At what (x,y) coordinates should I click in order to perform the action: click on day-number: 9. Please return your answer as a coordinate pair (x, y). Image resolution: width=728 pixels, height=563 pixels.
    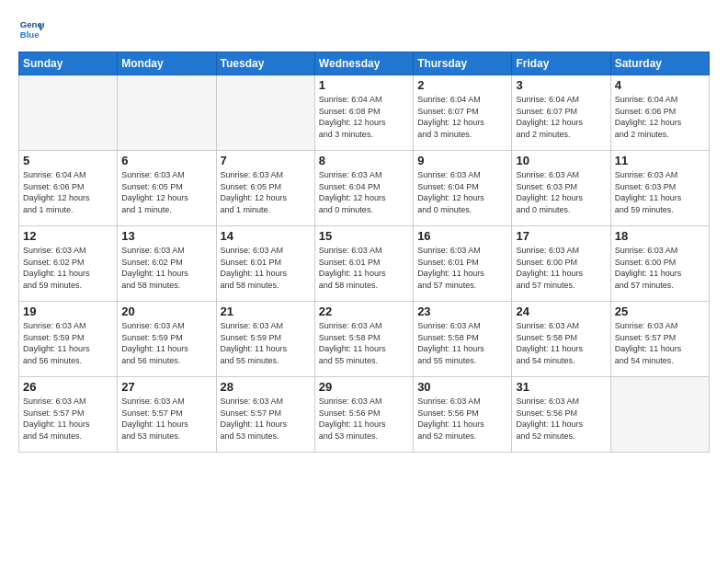
    Looking at the image, I should click on (462, 160).